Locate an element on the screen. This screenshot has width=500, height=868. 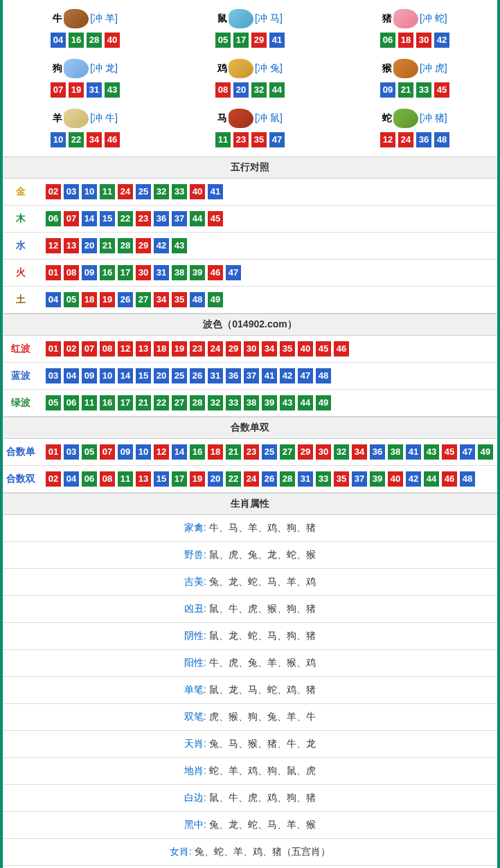
zodiac-balls: 11233547 is located at coordinates (250, 140).